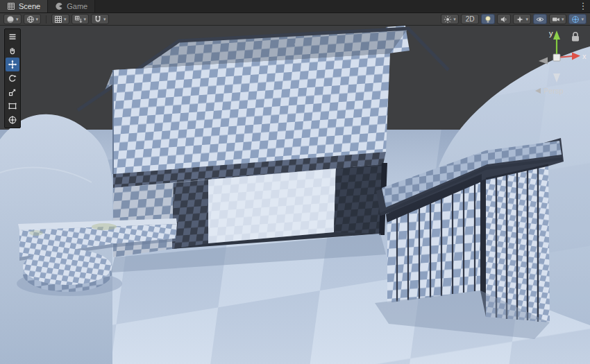 Image resolution: width=590 pixels, height=364 pixels. Describe the element at coordinates (11, 6) in the screenshot. I see `scene-tab-grid-icon` at that location.